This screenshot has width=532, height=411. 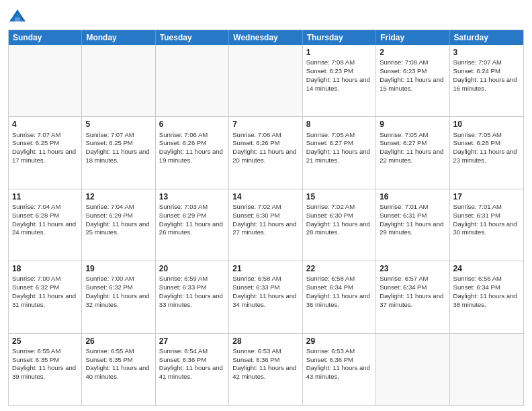 I want to click on day-info: Daylight: 11 hours and 33 minutes., so click(x=192, y=301).